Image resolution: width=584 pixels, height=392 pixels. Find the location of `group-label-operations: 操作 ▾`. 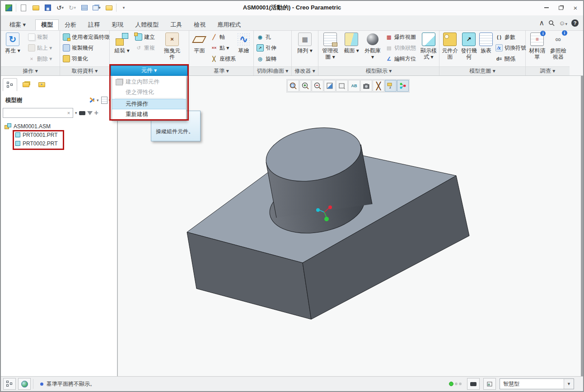

group-label-operations: 操作 ▾ is located at coordinates (30, 71).